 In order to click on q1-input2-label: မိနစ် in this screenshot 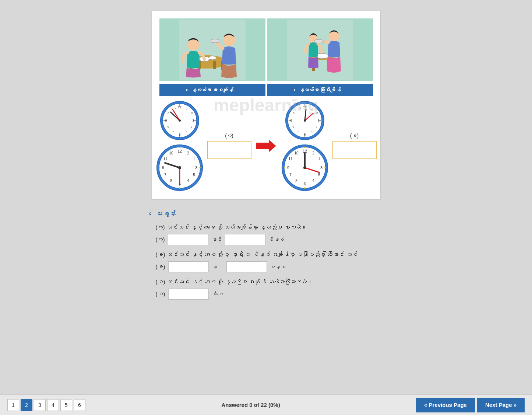, I will do `click(276, 240)`.